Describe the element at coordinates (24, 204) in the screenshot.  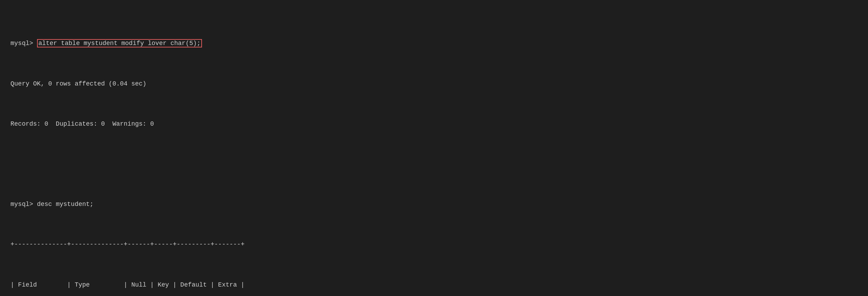
I see `prompt-2: mysql>` at that location.